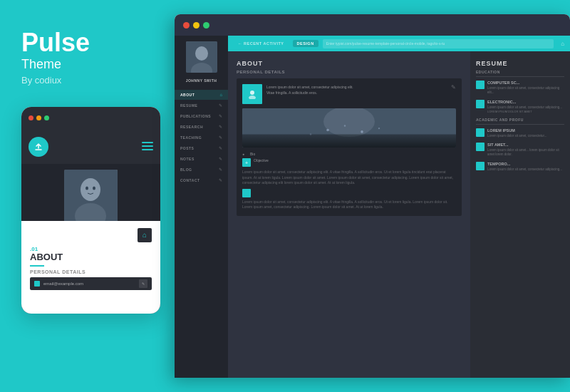 Image resolution: width=570 pixels, height=392 pixels. What do you see at coordinates (520, 150) in the screenshot?
I see `resume-edu-item-4: SIT AMET... Lorem ipsum dolor sit amet..…` at bounding box center [520, 150].